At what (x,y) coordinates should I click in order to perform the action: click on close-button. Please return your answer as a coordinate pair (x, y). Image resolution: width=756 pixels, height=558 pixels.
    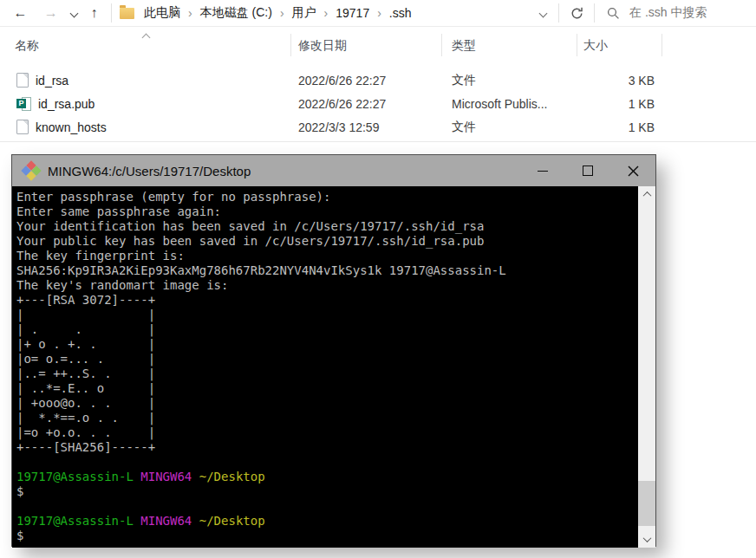
    Looking at the image, I should click on (633, 171).